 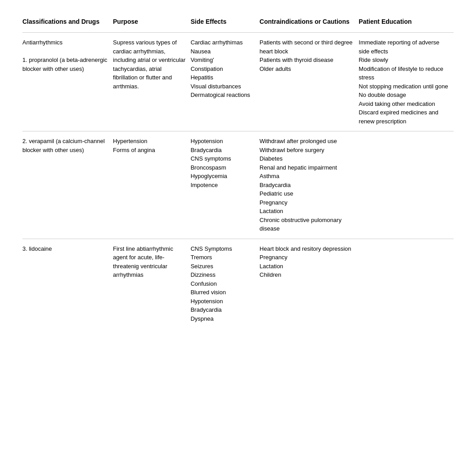 What do you see at coordinates (307, 262) in the screenshot?
I see `cell-content-contraindications-2: Heart block and resitory depression Preg…` at bounding box center [307, 262].